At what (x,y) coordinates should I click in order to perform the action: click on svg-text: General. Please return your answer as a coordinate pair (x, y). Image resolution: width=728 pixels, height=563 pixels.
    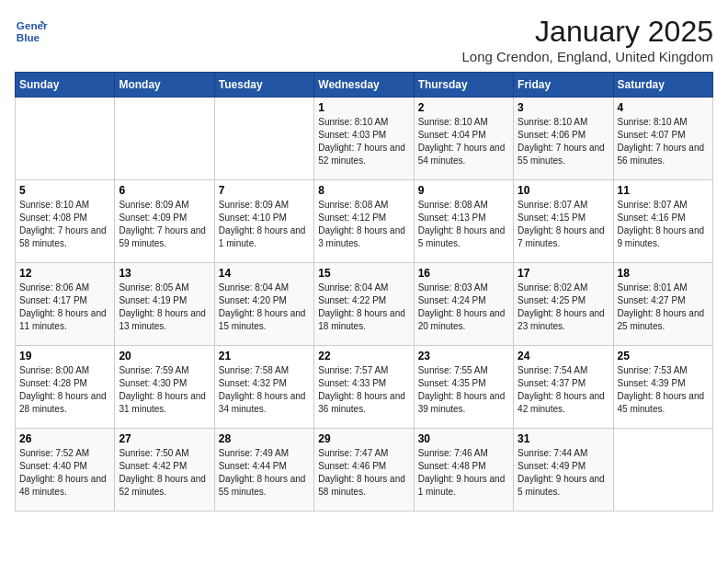
    Looking at the image, I should click on (32, 26).